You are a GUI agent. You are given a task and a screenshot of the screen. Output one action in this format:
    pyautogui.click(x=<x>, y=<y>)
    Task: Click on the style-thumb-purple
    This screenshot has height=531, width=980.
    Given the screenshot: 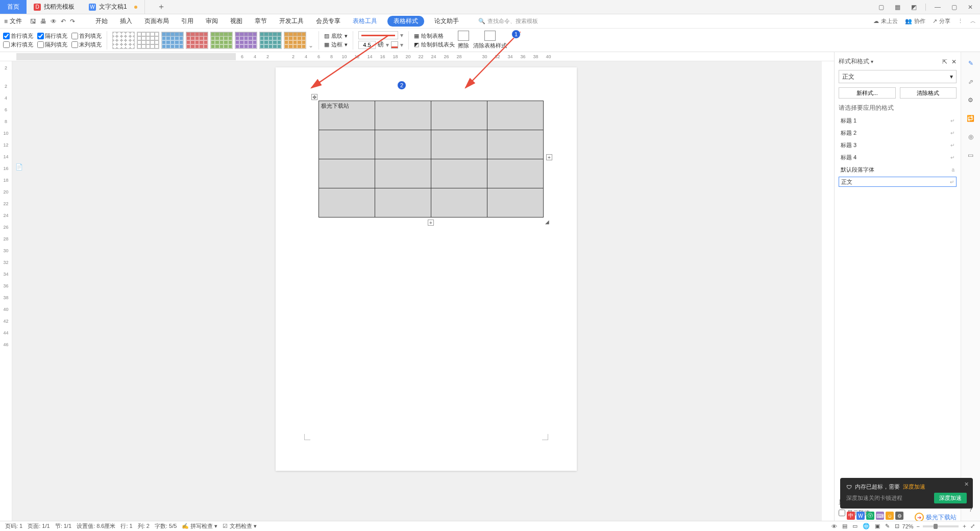 What is the action you would take?
    pyautogui.click(x=246, y=40)
    